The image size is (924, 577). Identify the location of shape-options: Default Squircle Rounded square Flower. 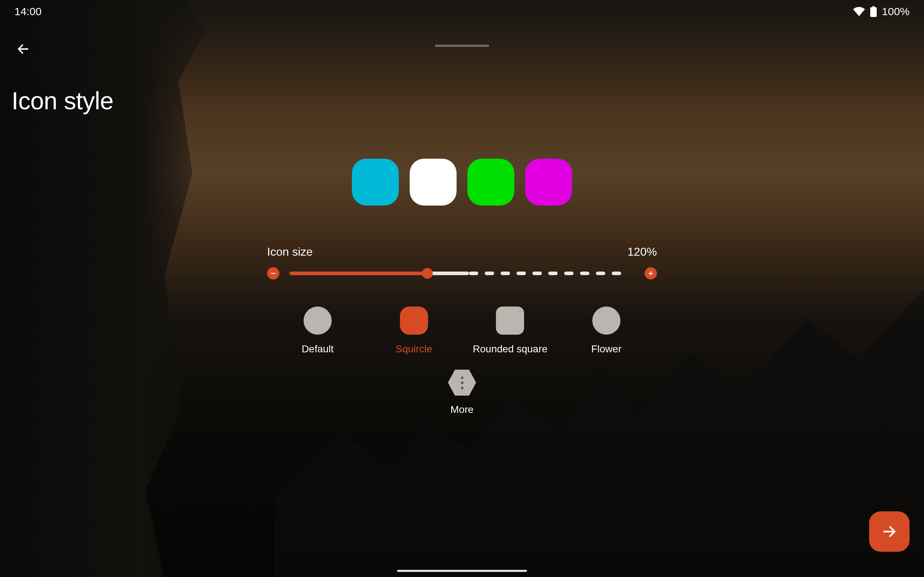
(462, 330).